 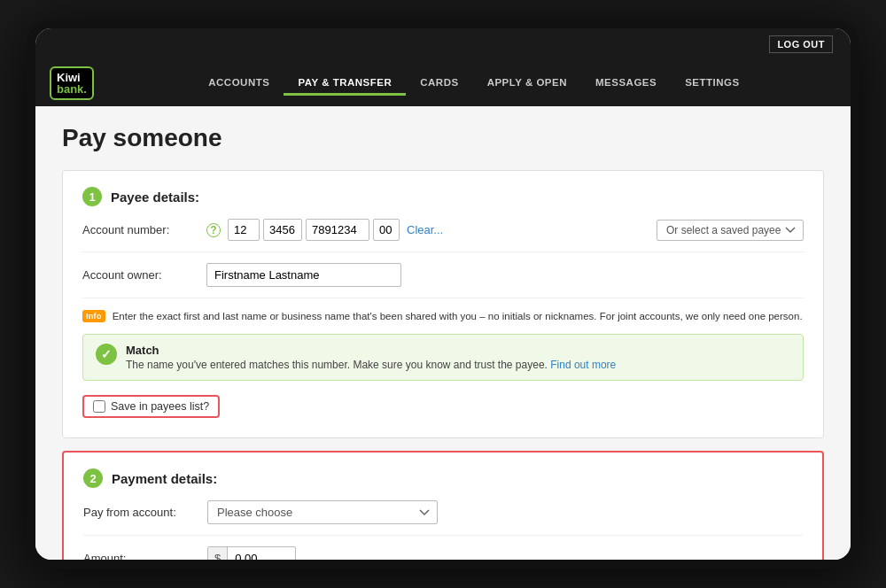 I want to click on logo-bank-text: bank., so click(x=72, y=89).